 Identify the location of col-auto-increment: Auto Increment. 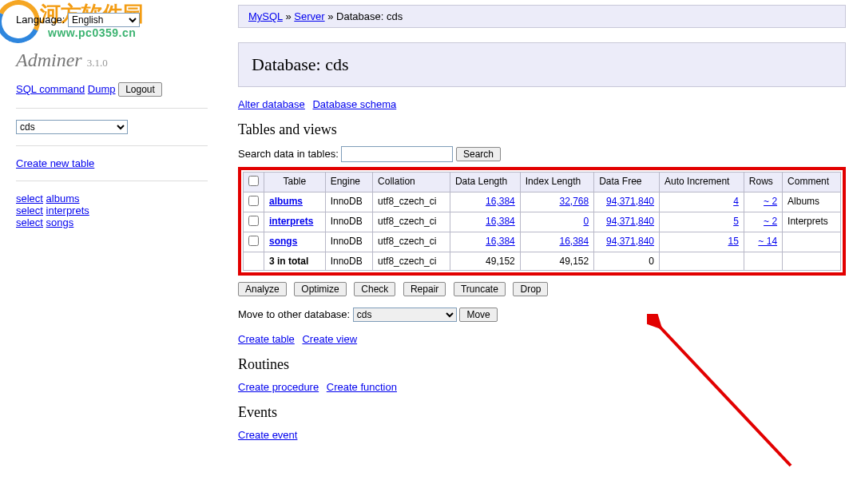
(702, 182).